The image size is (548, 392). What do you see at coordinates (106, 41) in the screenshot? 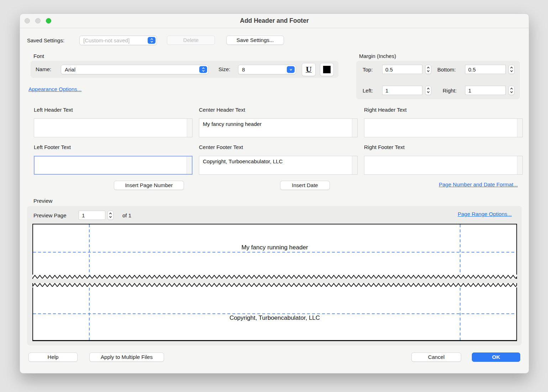
I see `saved-settings-value: [Custom-not saved]` at bounding box center [106, 41].